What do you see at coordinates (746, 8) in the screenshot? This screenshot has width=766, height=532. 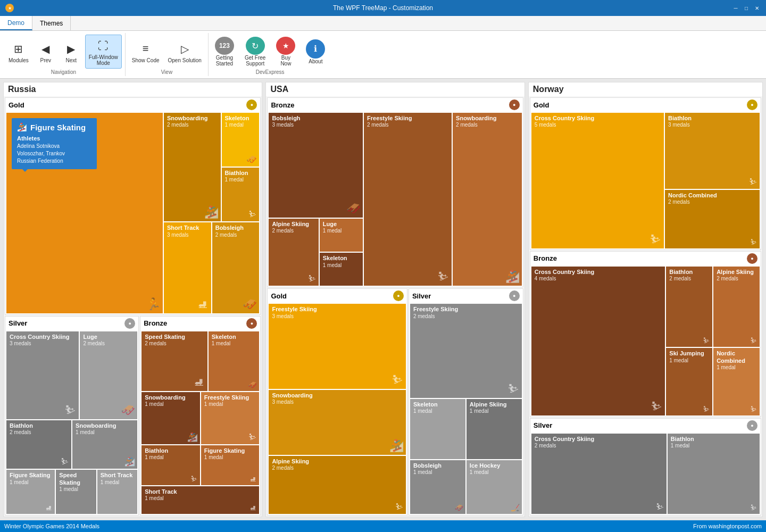 I see `restore-icon: □` at bounding box center [746, 8].